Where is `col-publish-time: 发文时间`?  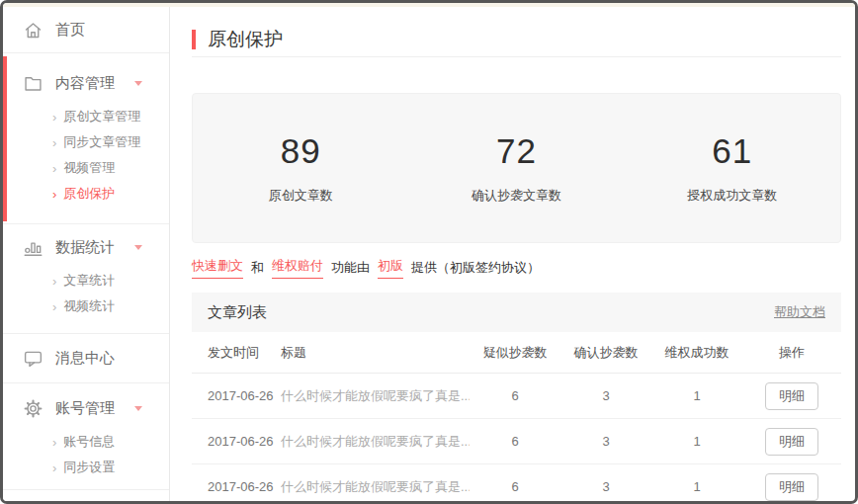 col-publish-time: 发文时间 is located at coordinates (236, 353).